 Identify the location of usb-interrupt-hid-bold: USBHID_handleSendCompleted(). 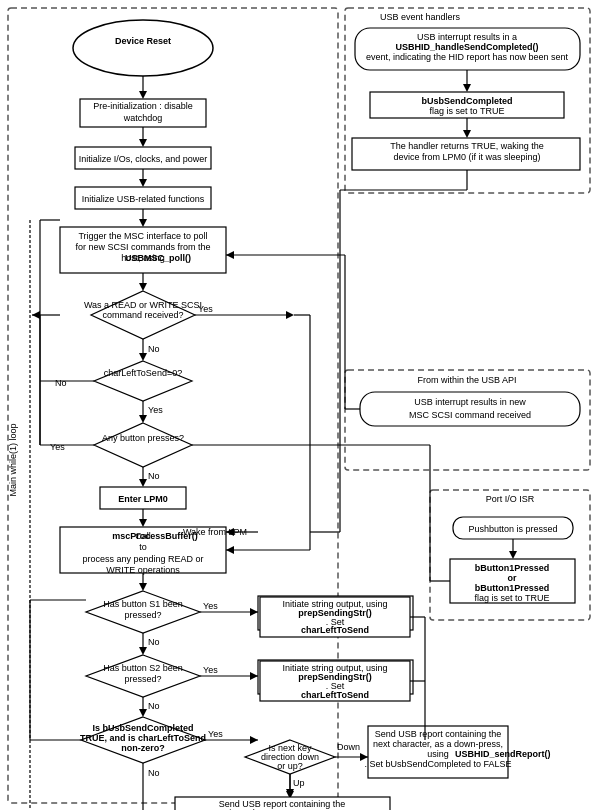
(466, 47).